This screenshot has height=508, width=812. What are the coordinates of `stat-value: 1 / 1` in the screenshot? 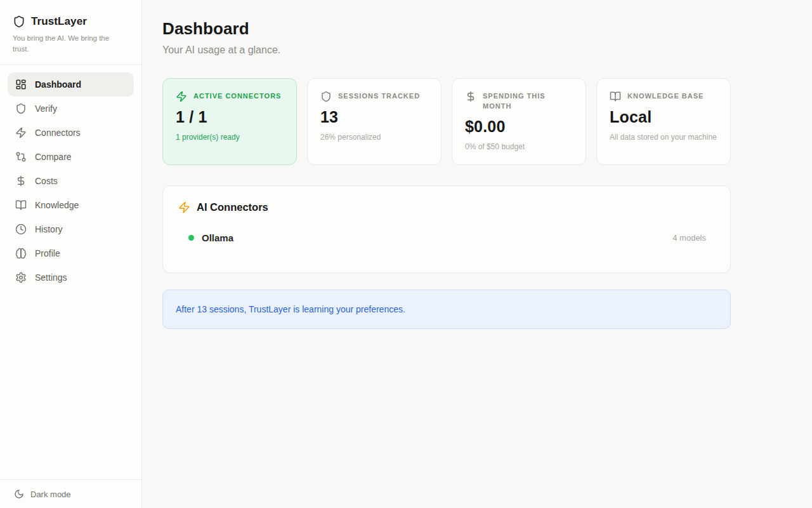 It's located at (230, 117).